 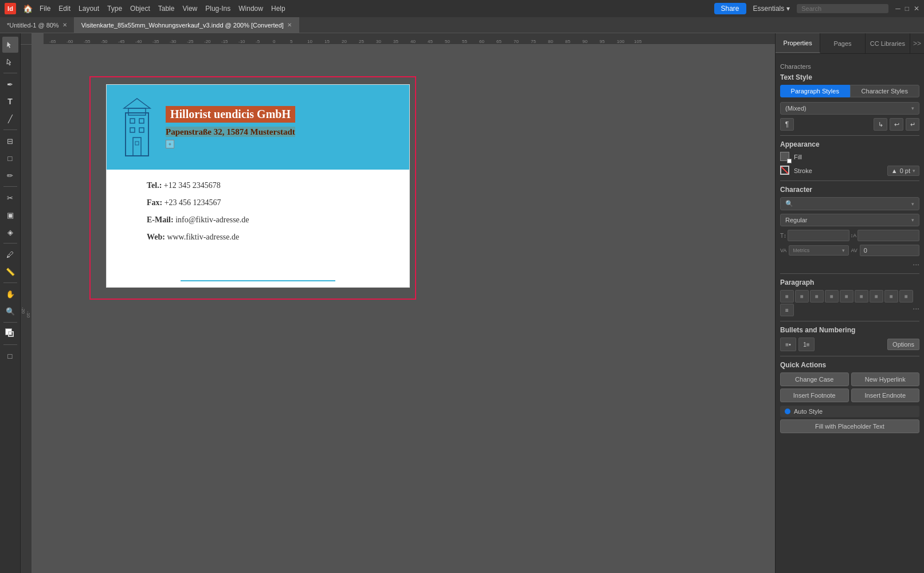 I want to click on menu-layout: Layout, so click(x=89, y=9).